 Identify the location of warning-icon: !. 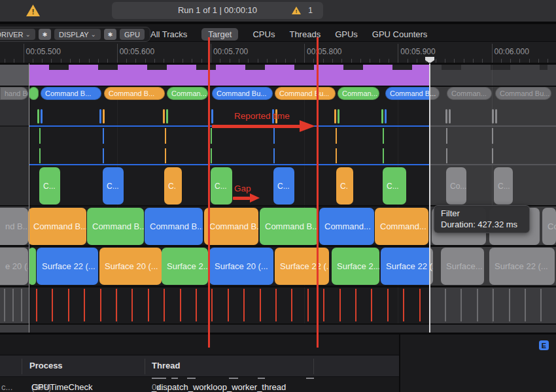
(33, 10).